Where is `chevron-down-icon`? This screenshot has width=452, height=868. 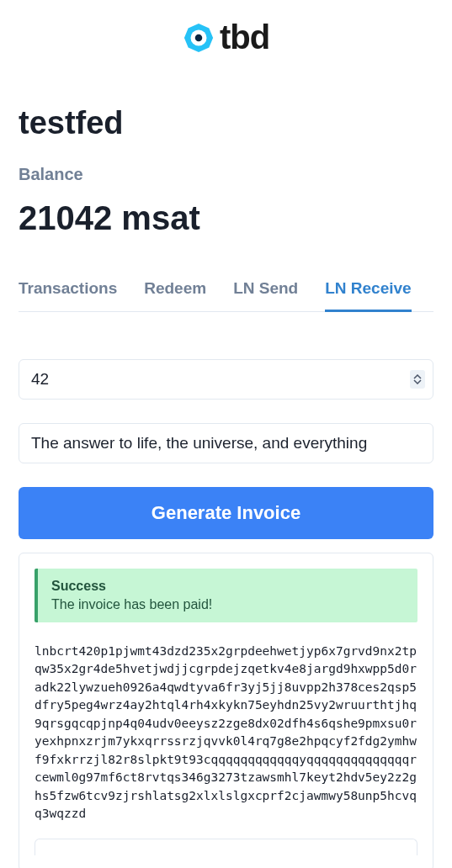 chevron-down-icon is located at coordinates (417, 382).